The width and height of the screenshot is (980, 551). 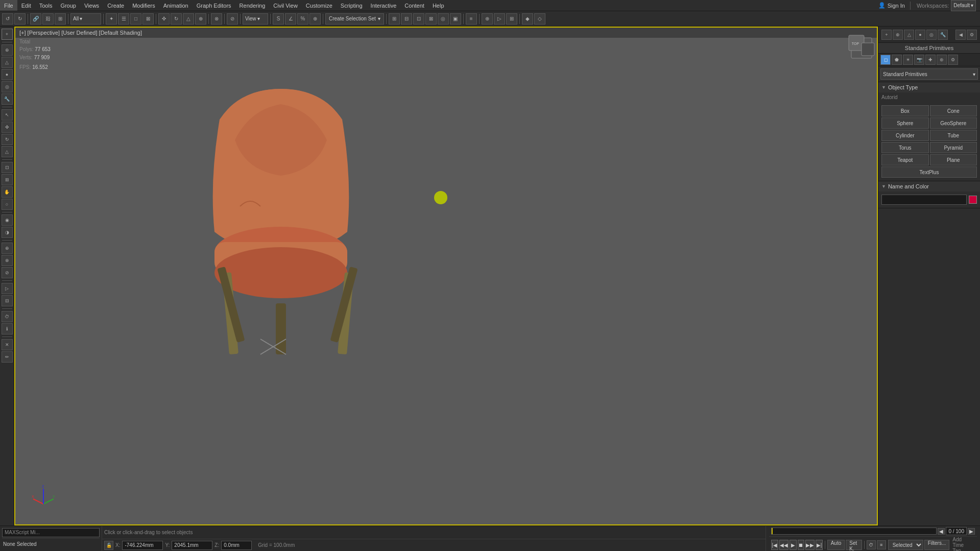 What do you see at coordinates (7, 50) in the screenshot?
I see `modify-panel-btn: ⊕` at bounding box center [7, 50].